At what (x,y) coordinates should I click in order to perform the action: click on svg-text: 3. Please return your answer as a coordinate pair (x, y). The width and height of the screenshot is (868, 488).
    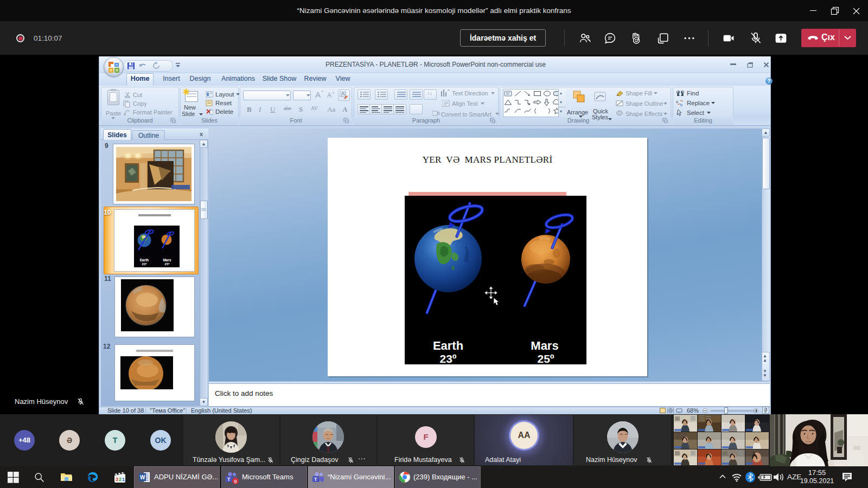
    Looking at the image, I should click on (117, 479).